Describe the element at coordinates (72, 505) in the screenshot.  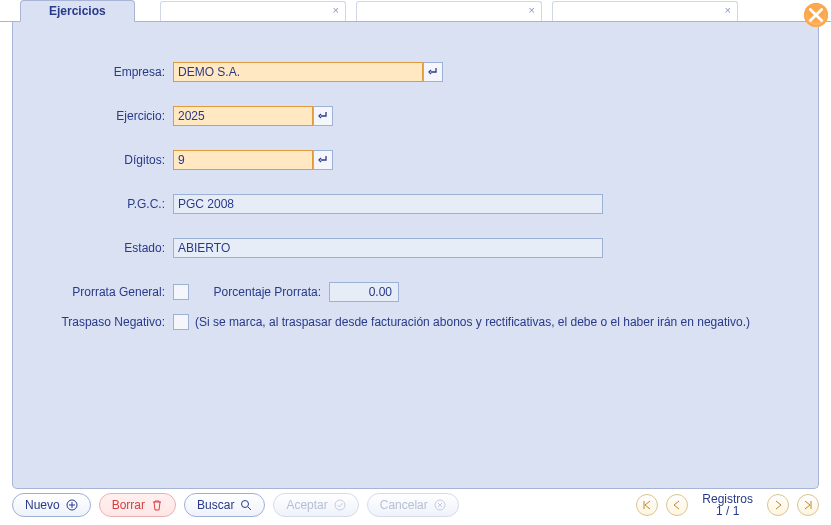
I see `plus-icon` at that location.